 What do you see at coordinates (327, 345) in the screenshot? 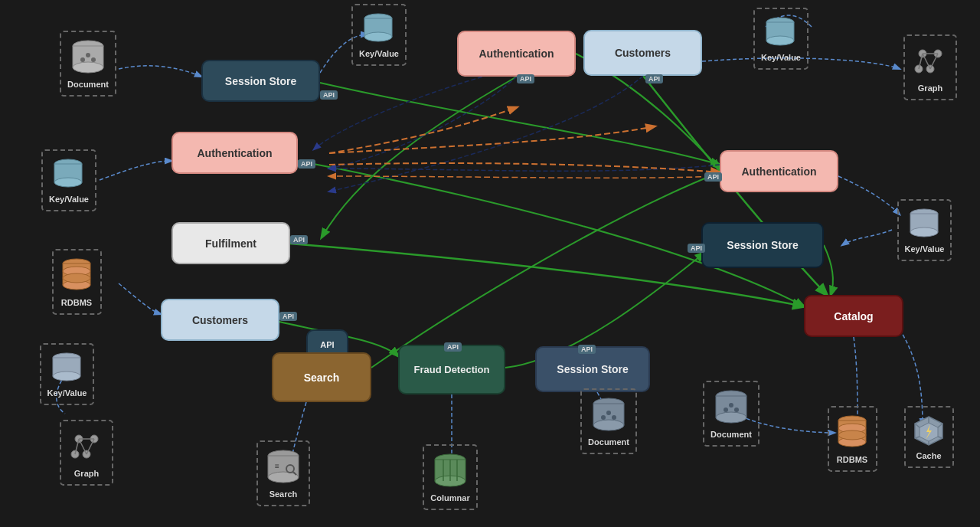
I see `api-hub-label: API` at bounding box center [327, 345].